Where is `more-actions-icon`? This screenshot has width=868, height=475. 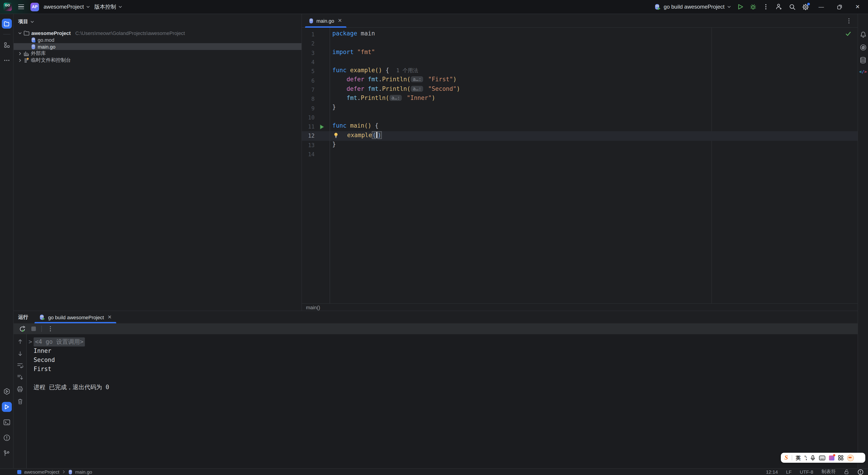 more-actions-icon is located at coordinates (766, 7).